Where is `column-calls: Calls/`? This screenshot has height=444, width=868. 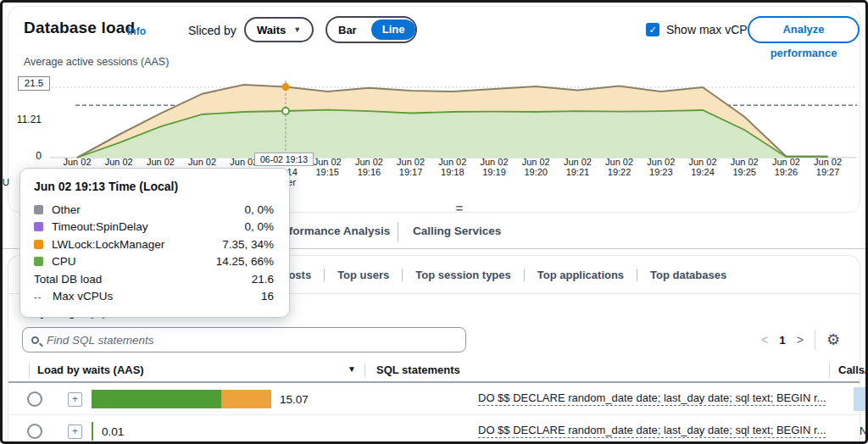
column-calls: Calls/ is located at coordinates (853, 369).